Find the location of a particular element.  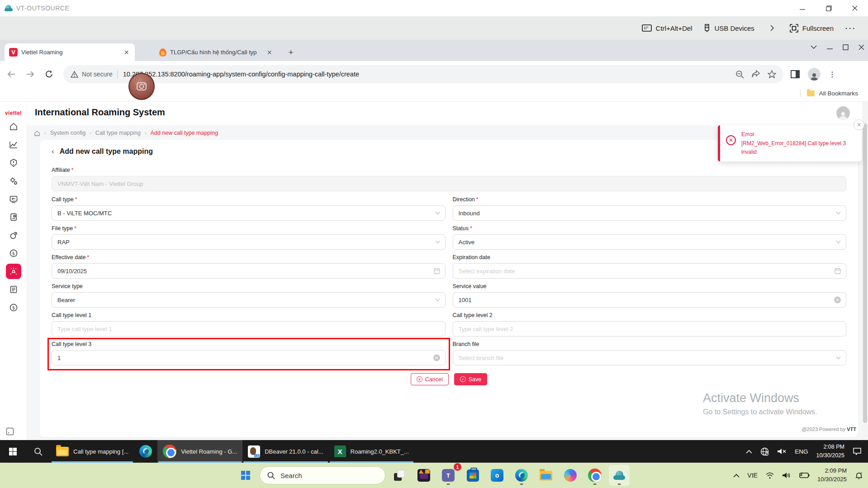

sidebar-home-icon is located at coordinates (14, 127).